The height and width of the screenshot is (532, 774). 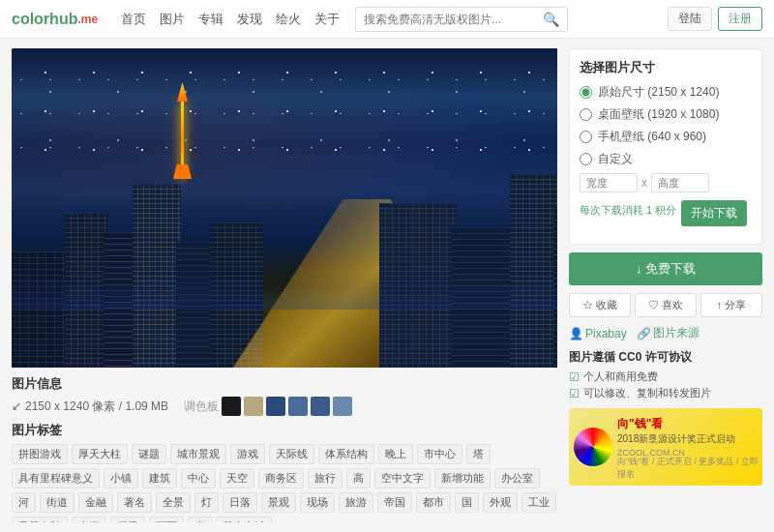 I want to click on tokyo-tower, so click(x=182, y=140).